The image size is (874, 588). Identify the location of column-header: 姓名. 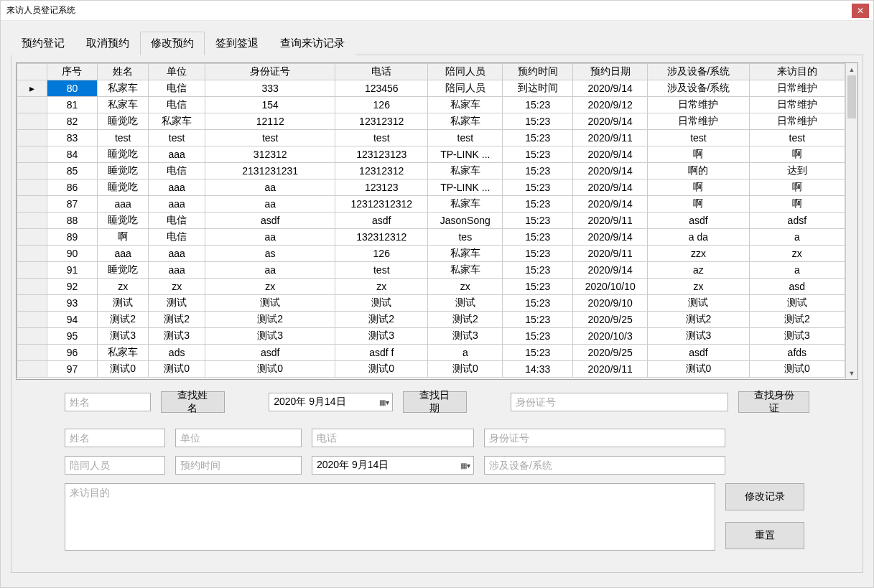
(124, 72).